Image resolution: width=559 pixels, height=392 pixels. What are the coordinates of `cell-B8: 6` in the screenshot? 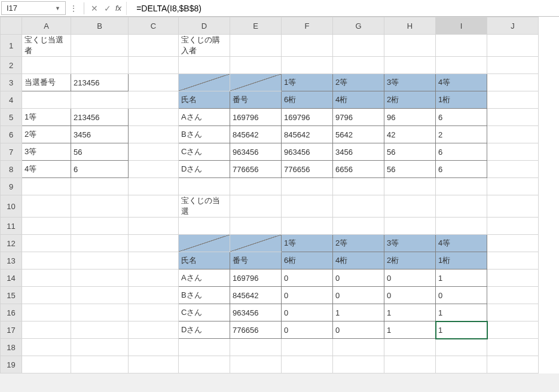 It's located at (100, 170).